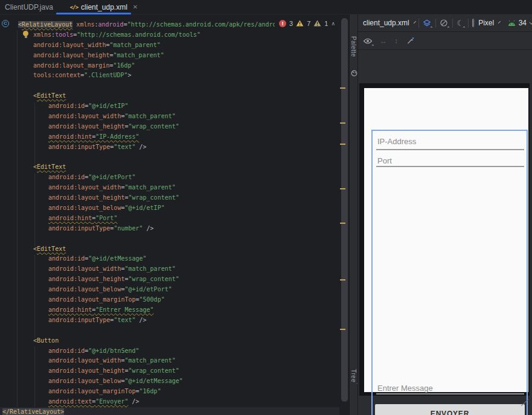  I want to click on code-line: android:hint="Entrer Message", so click(170, 310).